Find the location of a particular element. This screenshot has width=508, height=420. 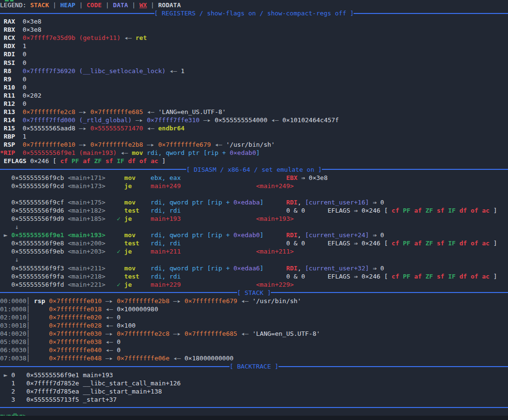

text-segment: 0 is located at coordinates (25, 104).